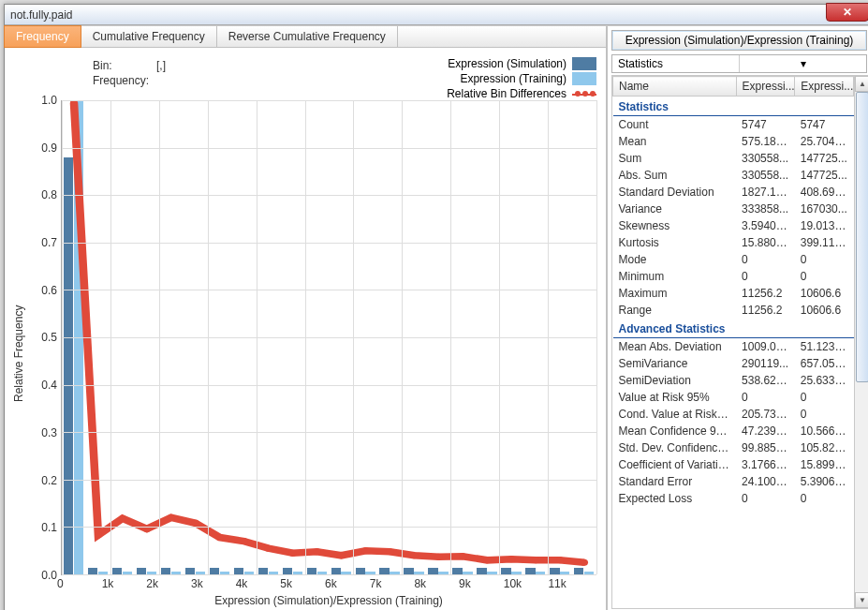 The width and height of the screenshot is (868, 610). I want to click on col-expr-trn: Expressi..., so click(824, 86).